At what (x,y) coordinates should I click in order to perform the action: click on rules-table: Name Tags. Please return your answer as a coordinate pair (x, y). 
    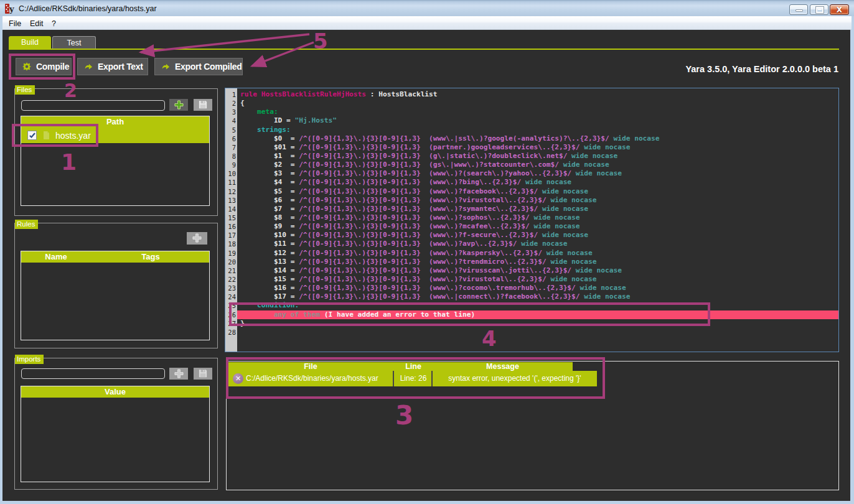
    Looking at the image, I should click on (115, 296).